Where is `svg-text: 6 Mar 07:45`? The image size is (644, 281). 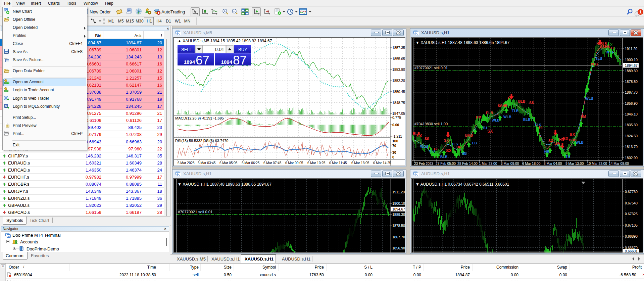
svg-text: 6 Mar 07:45 is located at coordinates (273, 163).